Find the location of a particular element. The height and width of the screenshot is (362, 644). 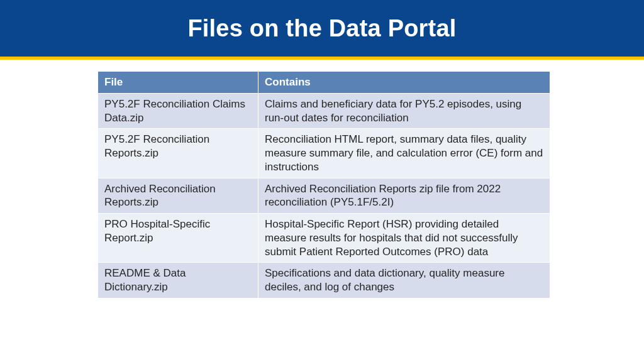

table-header-row: File Contains is located at coordinates (325, 83).